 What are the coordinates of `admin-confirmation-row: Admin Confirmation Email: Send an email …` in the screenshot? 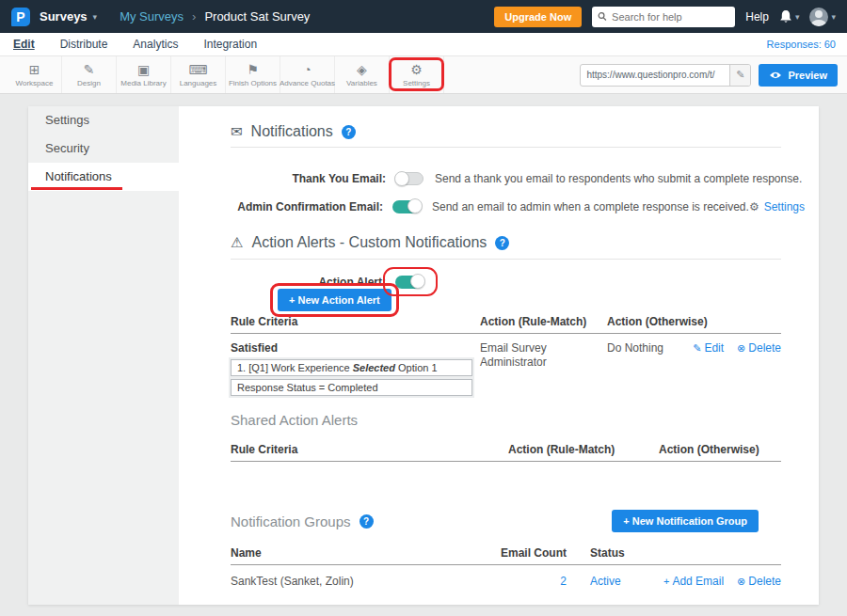 It's located at (518, 207).